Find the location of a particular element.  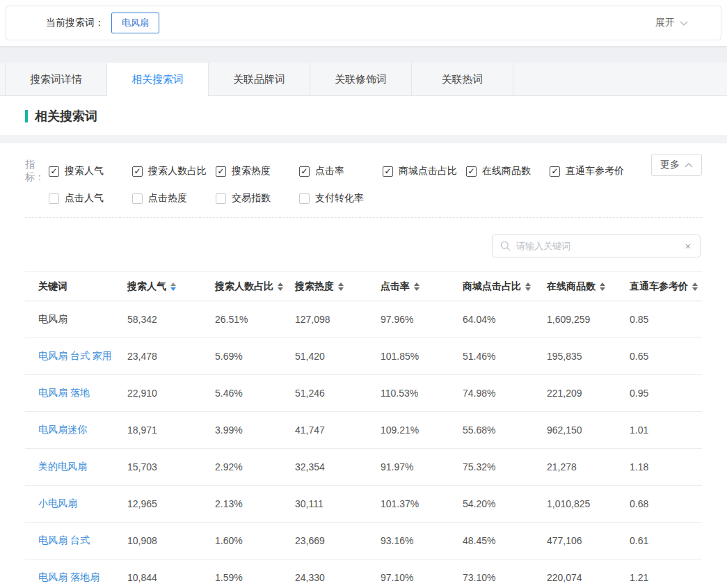

column-header-online-products: 在线商品数 is located at coordinates (589, 287).